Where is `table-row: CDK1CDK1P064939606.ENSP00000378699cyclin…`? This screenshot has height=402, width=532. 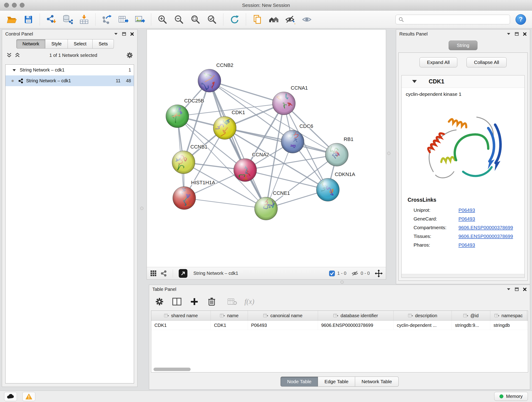 table-row: CDK1CDK1P064939606.ENSP00000378699cyclin… is located at coordinates (340, 325).